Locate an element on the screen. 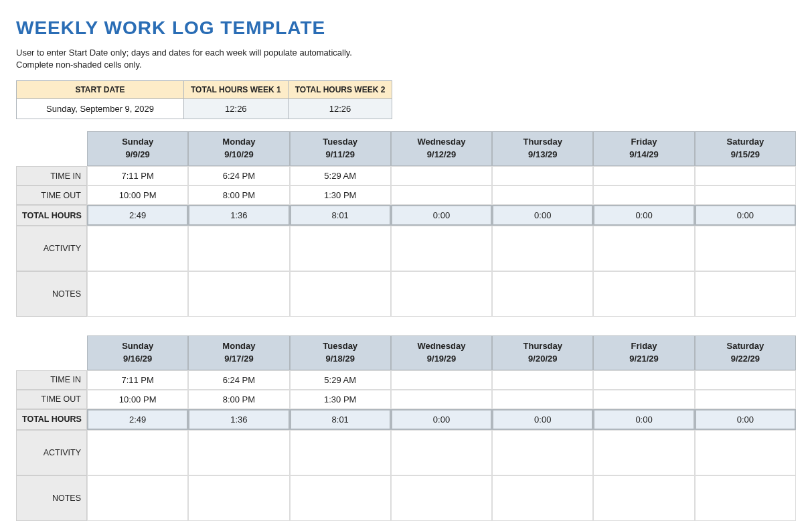 The height and width of the screenshot is (523, 812). day-header-mon: Monday9/17/29 is located at coordinates (238, 353).